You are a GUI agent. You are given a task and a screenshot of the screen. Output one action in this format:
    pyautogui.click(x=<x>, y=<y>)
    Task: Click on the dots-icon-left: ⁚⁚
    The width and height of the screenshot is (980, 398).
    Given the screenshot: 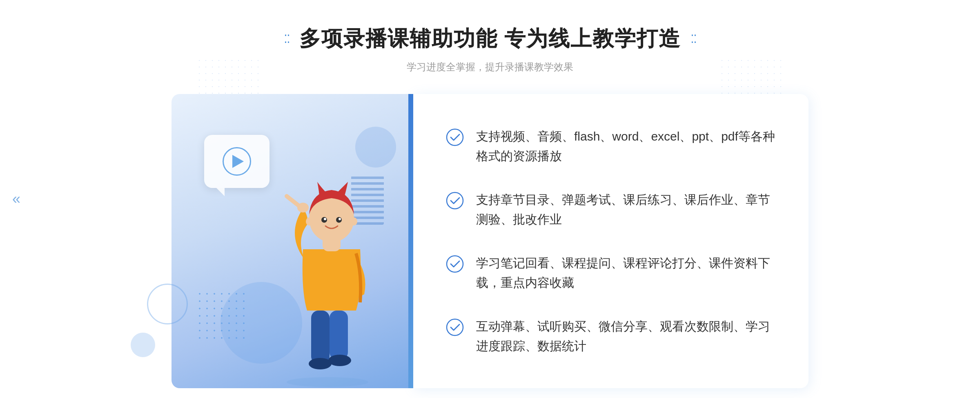 What is the action you would take?
    pyautogui.click(x=287, y=39)
    